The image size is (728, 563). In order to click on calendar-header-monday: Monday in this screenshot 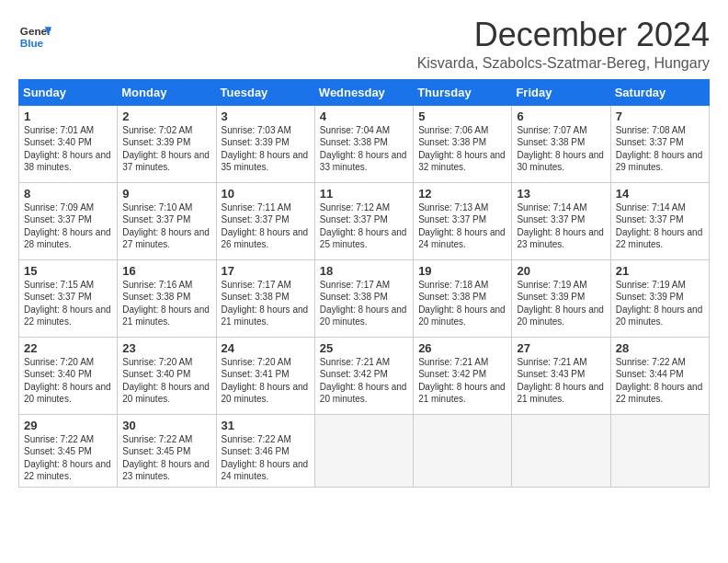, I will do `click(167, 92)`.